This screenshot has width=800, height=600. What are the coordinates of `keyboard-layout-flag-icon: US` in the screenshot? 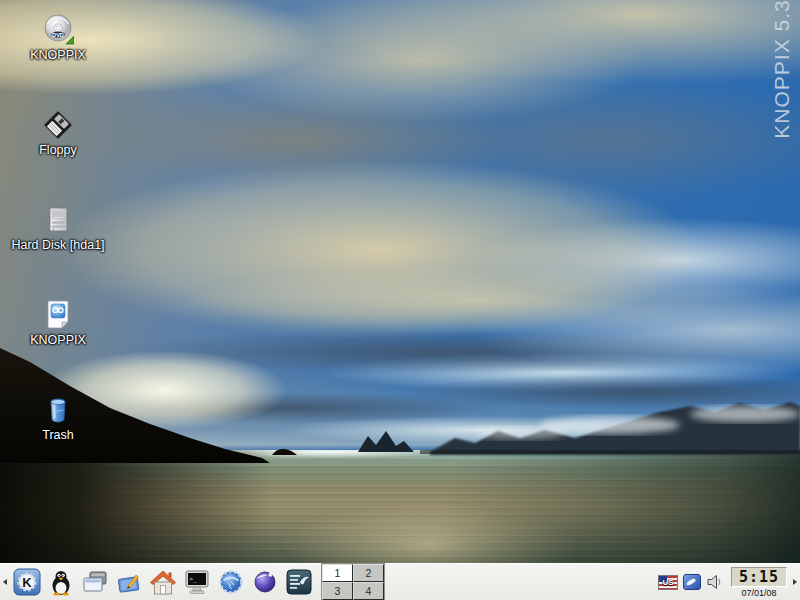 It's located at (668, 582).